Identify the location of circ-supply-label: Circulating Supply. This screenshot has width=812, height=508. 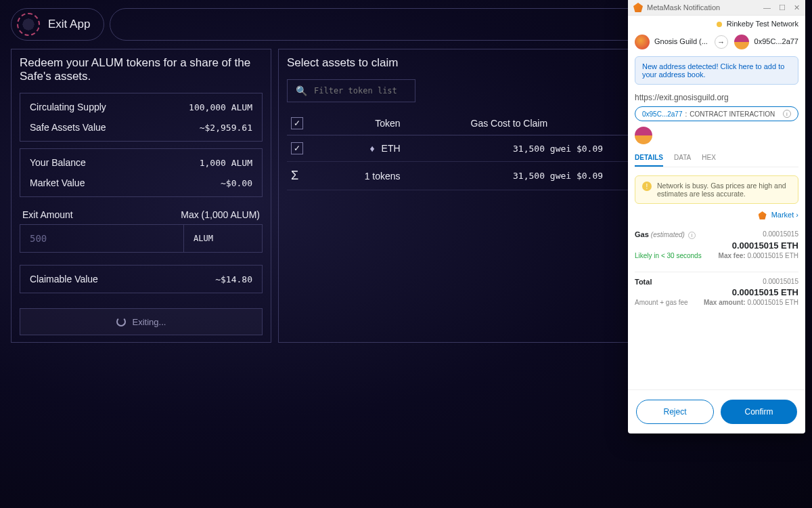
(68, 107).